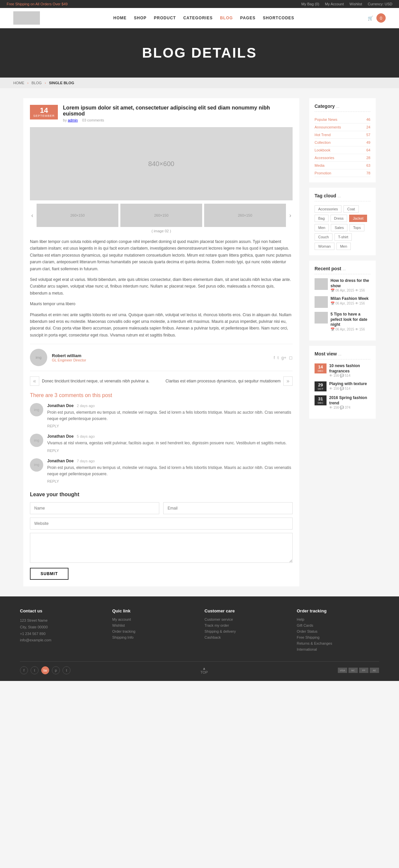 The image size is (399, 868). What do you see at coordinates (322, 228) in the screenshot?
I see `tag-men1: Men` at bounding box center [322, 228].